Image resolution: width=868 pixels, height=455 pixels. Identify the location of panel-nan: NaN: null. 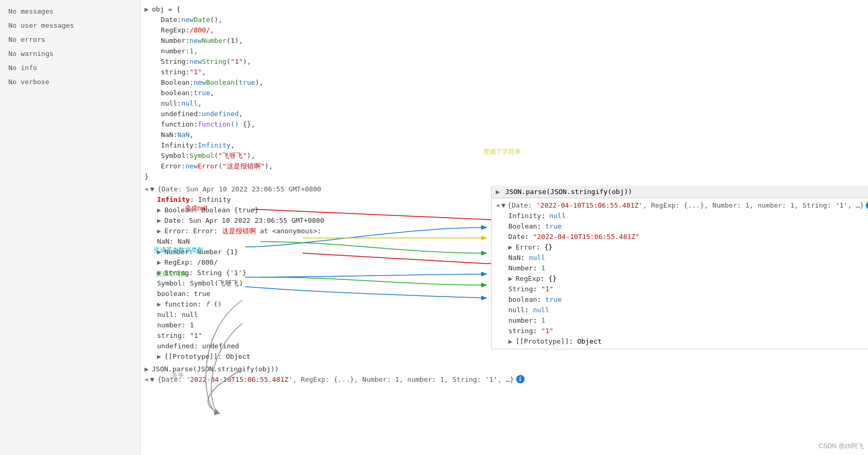
(680, 258).